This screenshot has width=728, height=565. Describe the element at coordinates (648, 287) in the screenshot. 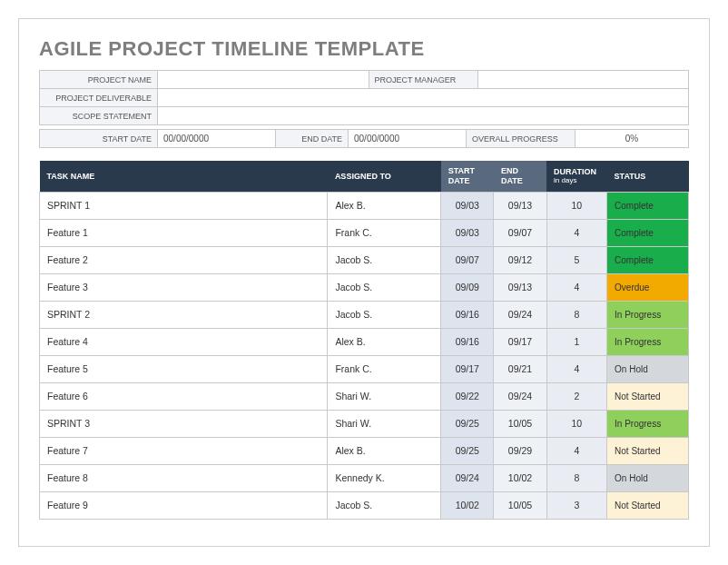

I see `cell-status: Overdue` at that location.